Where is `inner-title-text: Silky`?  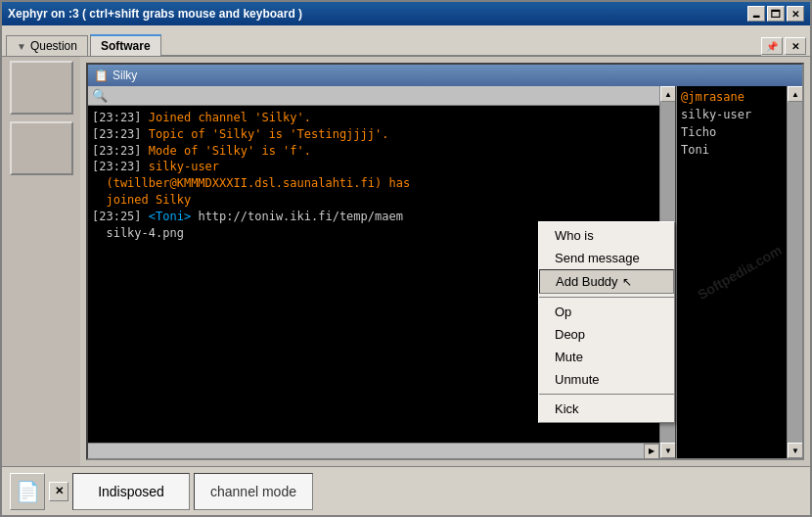
inner-title-text: Silky is located at coordinates (125, 75).